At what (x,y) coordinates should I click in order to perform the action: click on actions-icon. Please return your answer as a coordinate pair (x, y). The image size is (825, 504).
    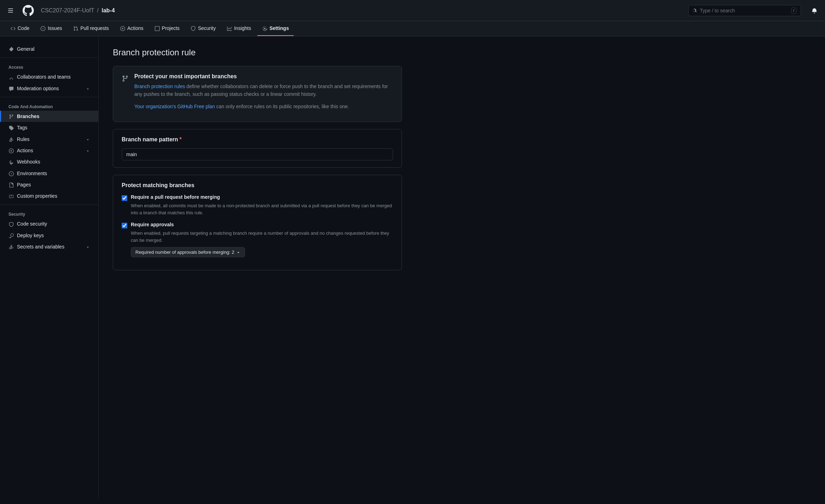
    Looking at the image, I should click on (123, 28).